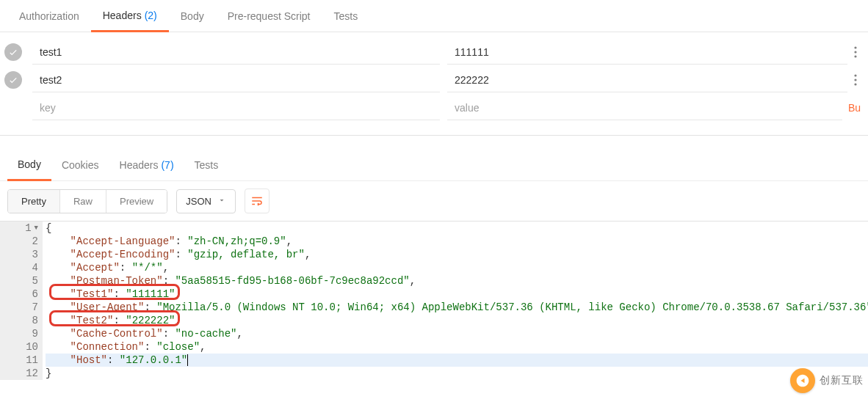 This screenshot has width=868, height=399. I want to click on header-row: test2 222222, so click(434, 80).